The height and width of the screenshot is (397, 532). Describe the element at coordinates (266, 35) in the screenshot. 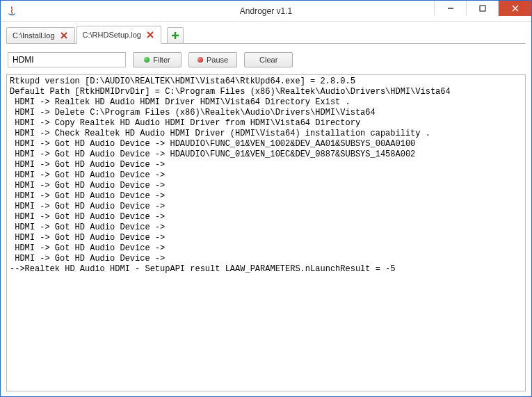

I see `tab-strip: C:\Install.log C:\RHDSetup.log` at that location.